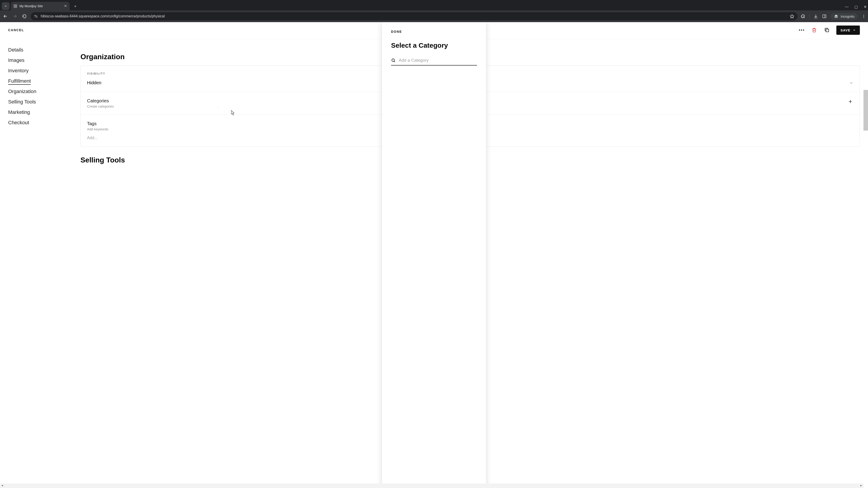 This screenshot has width=868, height=488. What do you see at coordinates (803, 16) in the screenshot?
I see `extensions-button` at bounding box center [803, 16].